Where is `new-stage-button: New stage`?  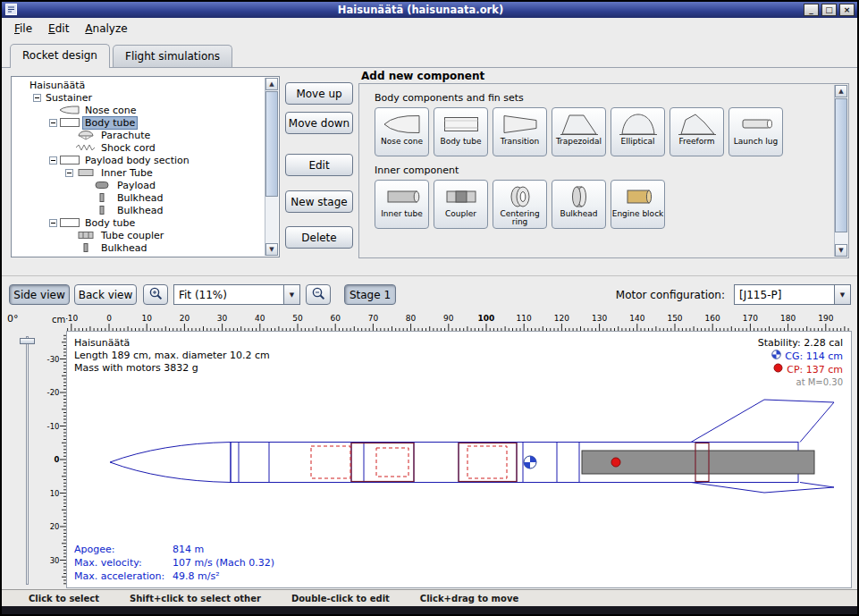
new-stage-button: New stage is located at coordinates (319, 202).